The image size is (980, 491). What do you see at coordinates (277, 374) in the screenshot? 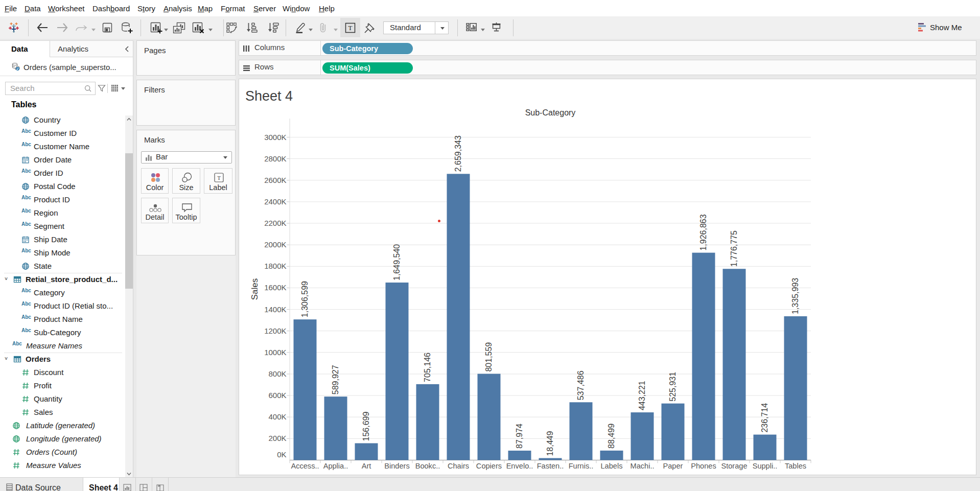
I see `svg-text: 800K` at bounding box center [277, 374].